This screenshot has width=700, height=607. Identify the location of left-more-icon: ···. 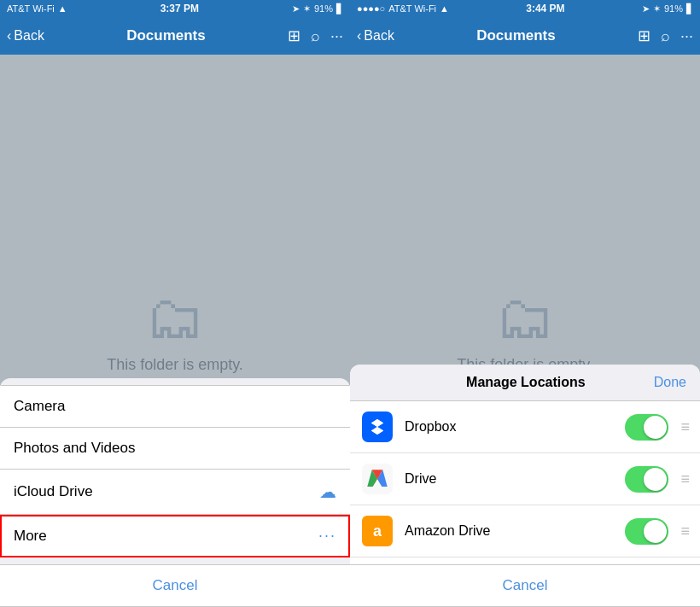
(336, 36).